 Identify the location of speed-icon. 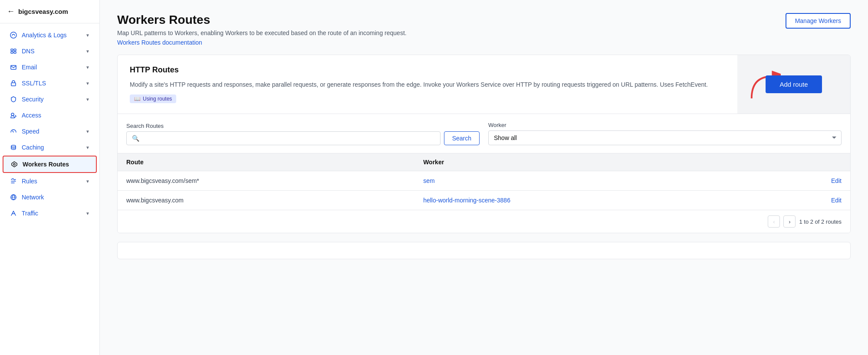
(13, 131).